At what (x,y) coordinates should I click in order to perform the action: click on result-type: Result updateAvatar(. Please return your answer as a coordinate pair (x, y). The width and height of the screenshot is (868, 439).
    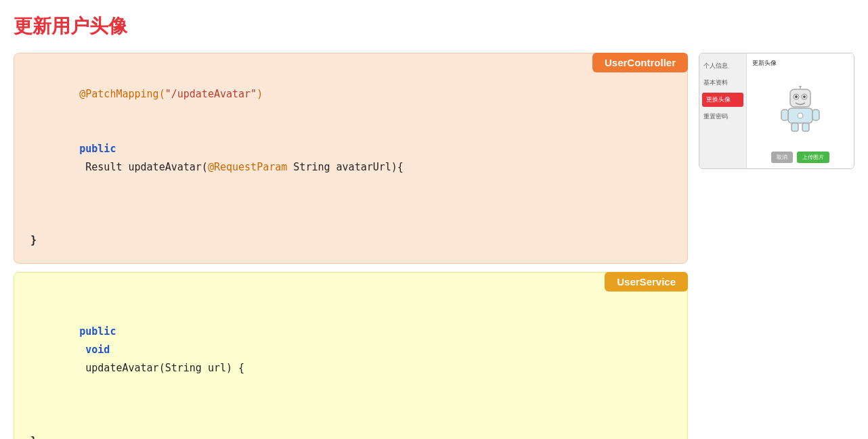
    Looking at the image, I should click on (144, 167).